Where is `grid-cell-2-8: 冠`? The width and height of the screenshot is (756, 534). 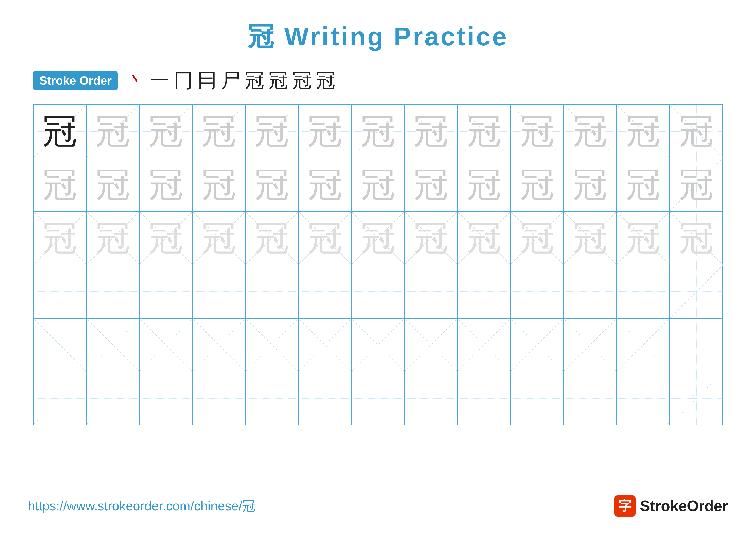 grid-cell-2-8: 冠 is located at coordinates (431, 185).